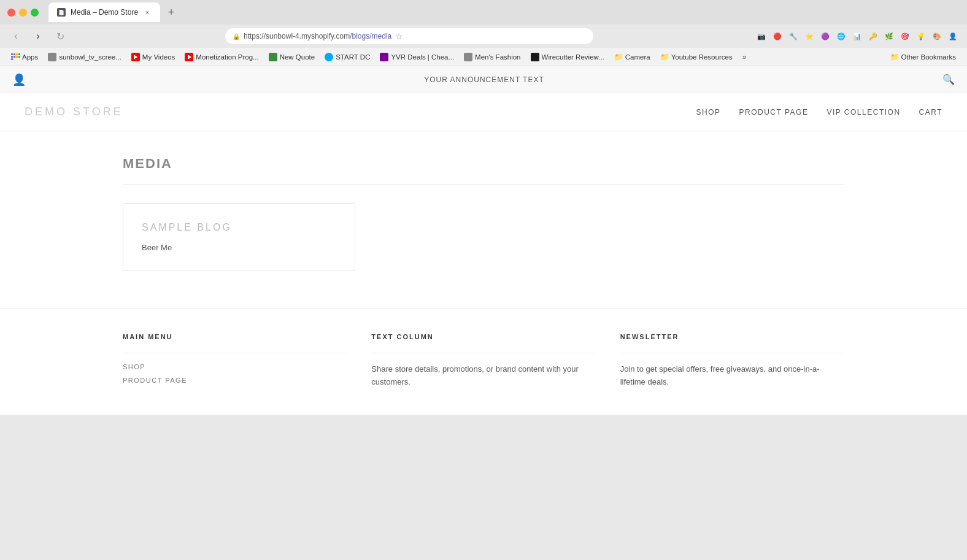 The image size is (967, 560). Describe the element at coordinates (23, 12) in the screenshot. I see `traffic-lights` at that location.